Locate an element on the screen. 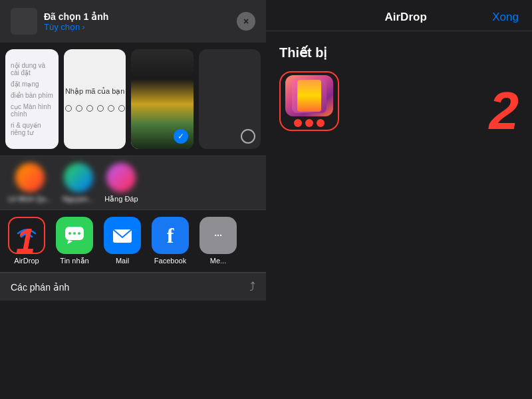 The height and width of the screenshot is (399, 532). app-item-airdrop: AirDrop 1 is located at coordinates (27, 241).